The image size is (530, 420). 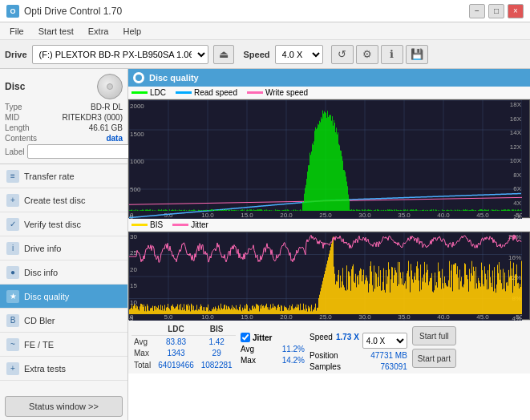 I want to click on top-chart-legend: LDC Read speed Write speed, so click(x=329, y=93).